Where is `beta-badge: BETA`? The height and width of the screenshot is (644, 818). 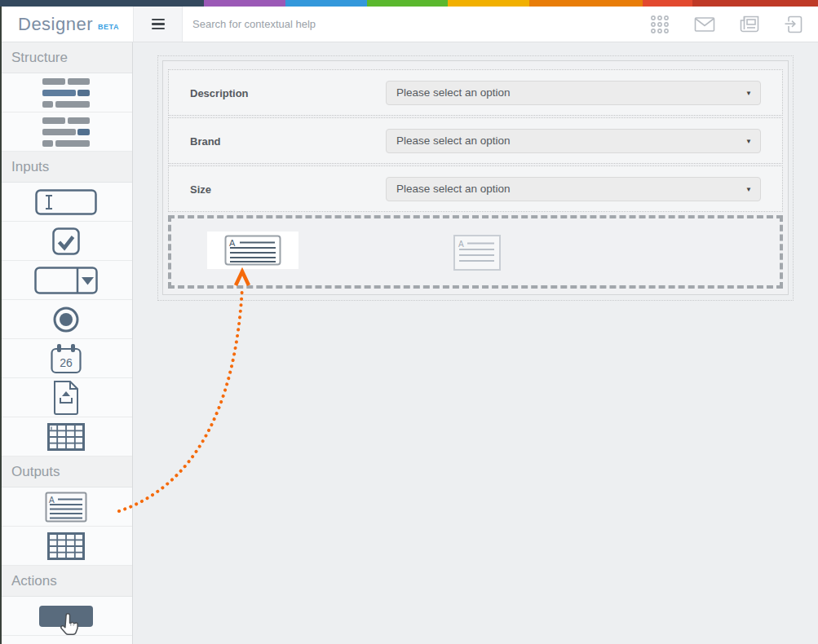 beta-badge: BETA is located at coordinates (108, 27).